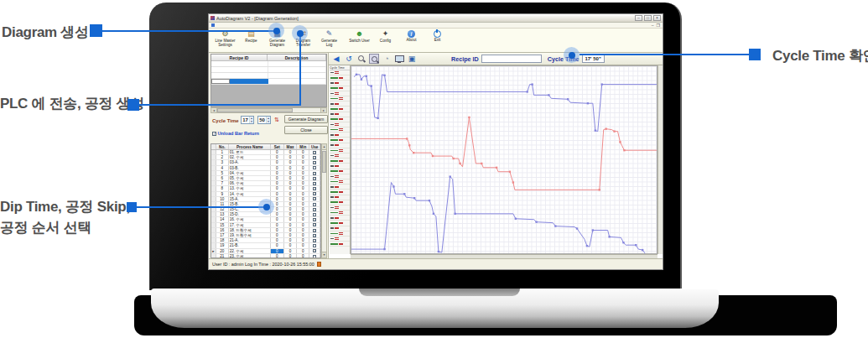 The width and height of the screenshot is (868, 338). I want to click on chart-vscrollbar, so click(660, 159).